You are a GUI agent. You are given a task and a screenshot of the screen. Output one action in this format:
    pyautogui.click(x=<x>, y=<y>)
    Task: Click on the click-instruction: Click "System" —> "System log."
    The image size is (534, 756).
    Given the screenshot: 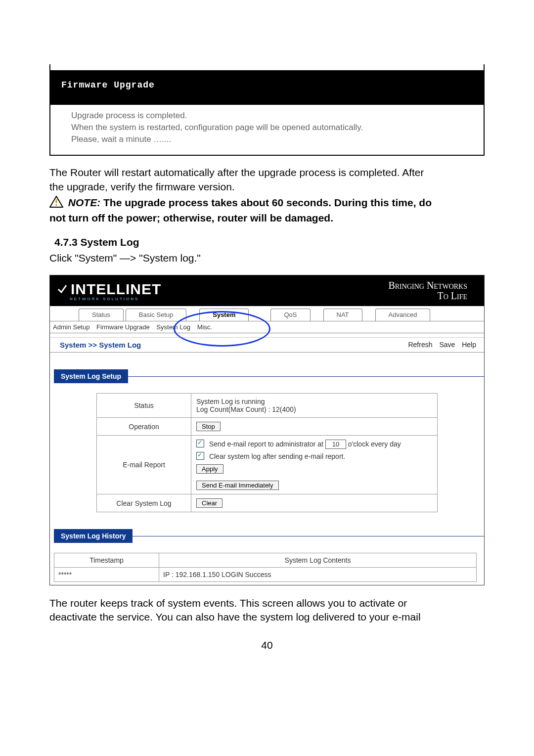 What is the action you would take?
    pyautogui.click(x=267, y=258)
    